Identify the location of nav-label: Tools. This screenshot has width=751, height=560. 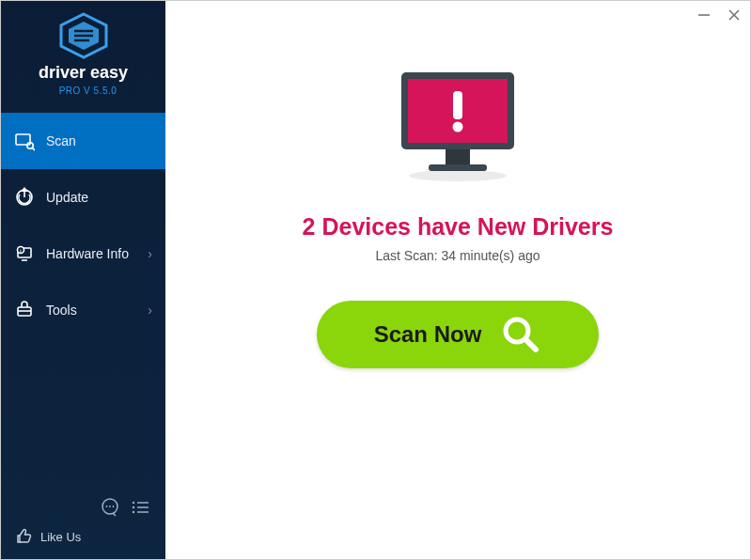
(62, 310).